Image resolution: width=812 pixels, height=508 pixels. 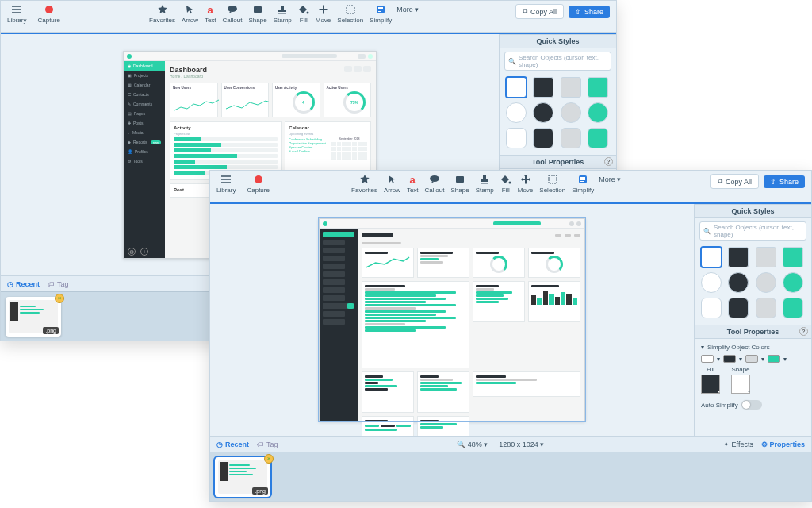 I want to click on properties-button: ⚙ Properties, so click(x=783, y=444).